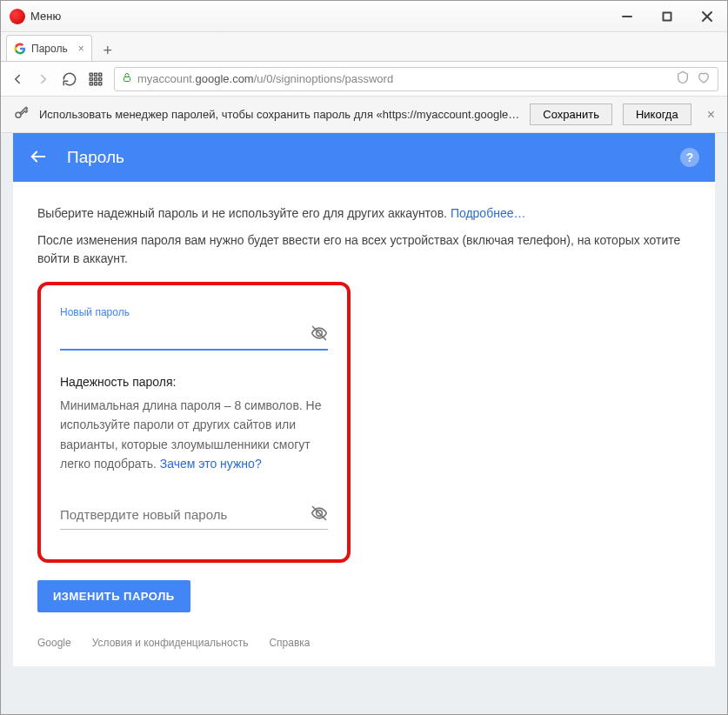  I want to click on window-close-button, so click(707, 17).